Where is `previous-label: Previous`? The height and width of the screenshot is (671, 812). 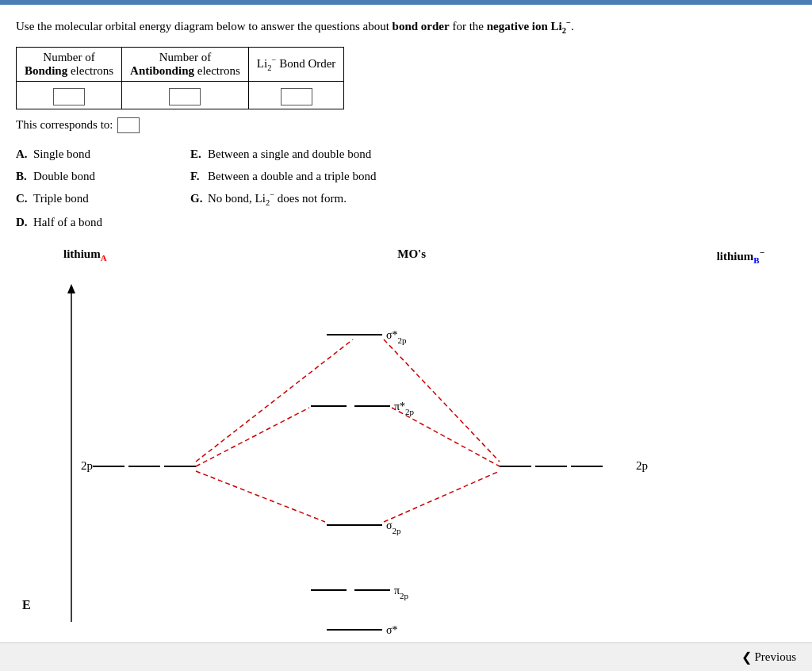 previous-label: Previous is located at coordinates (776, 657).